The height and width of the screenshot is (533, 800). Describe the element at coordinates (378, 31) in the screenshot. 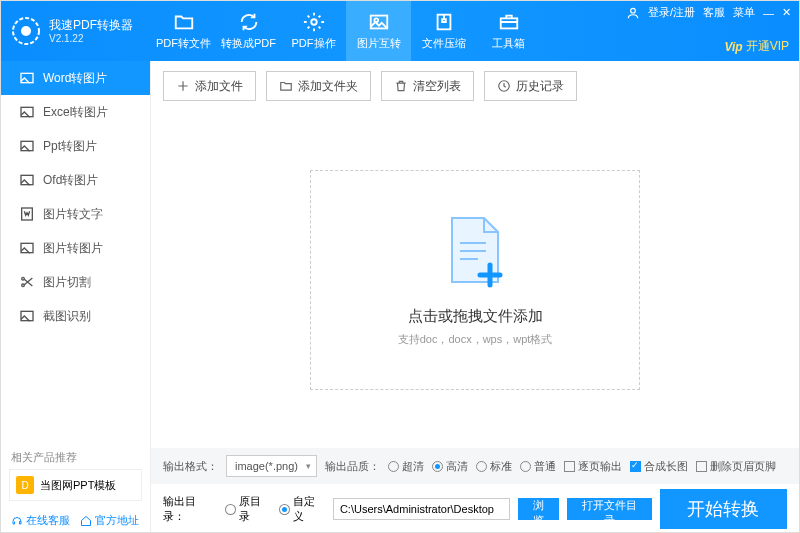

I see `tab-image-convert: 图片互转` at that location.